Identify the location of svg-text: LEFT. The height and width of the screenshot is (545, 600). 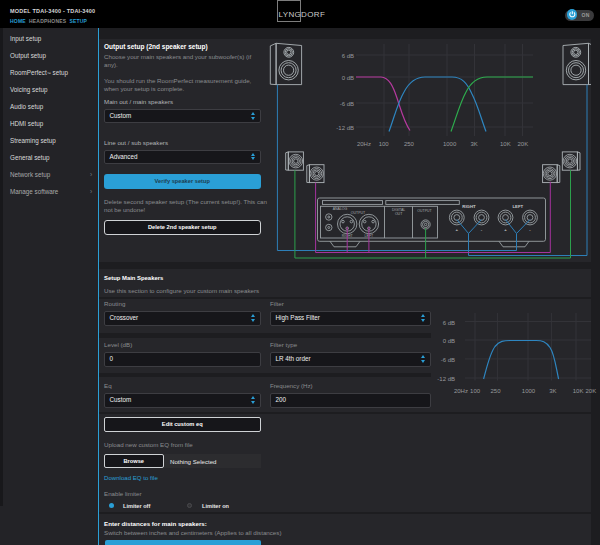
(518, 206).